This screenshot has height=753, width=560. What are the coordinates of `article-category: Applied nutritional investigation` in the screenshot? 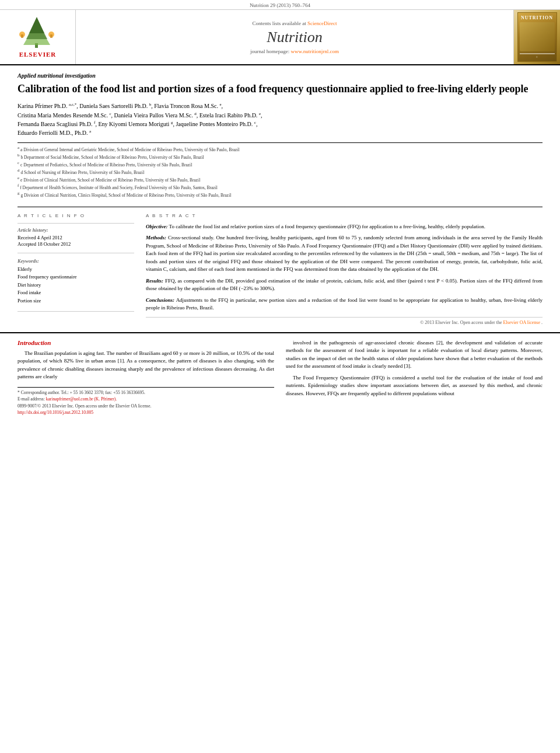 It's located at (280, 76).